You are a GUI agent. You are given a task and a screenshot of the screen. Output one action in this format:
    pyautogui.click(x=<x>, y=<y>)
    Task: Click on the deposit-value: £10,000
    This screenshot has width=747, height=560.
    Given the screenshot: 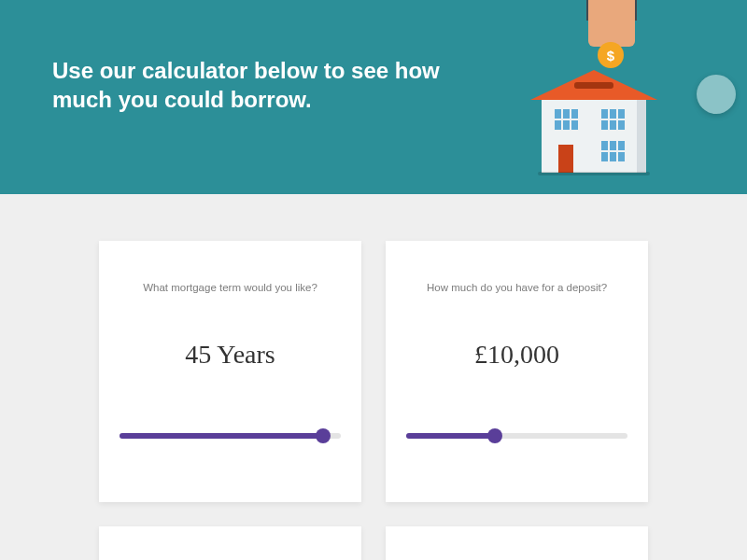 What is the action you would take?
    pyautogui.click(x=517, y=355)
    